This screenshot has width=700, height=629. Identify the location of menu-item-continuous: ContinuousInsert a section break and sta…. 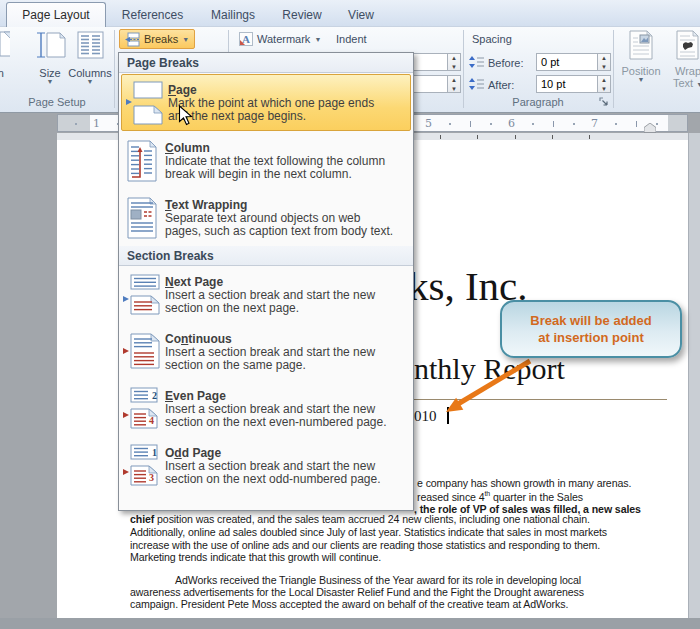
(266, 352).